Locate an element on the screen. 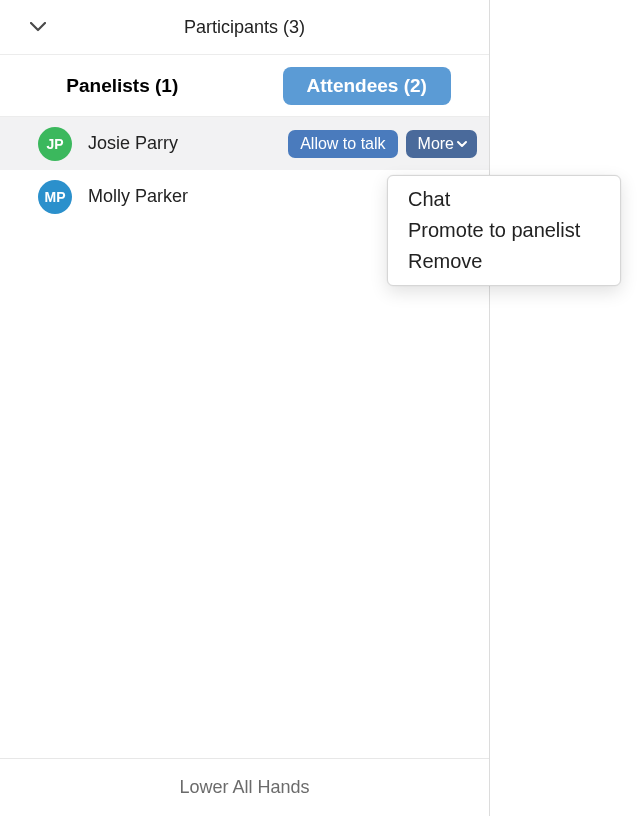  more-dropdown: Chat Promote to panelist Remove is located at coordinates (504, 230).